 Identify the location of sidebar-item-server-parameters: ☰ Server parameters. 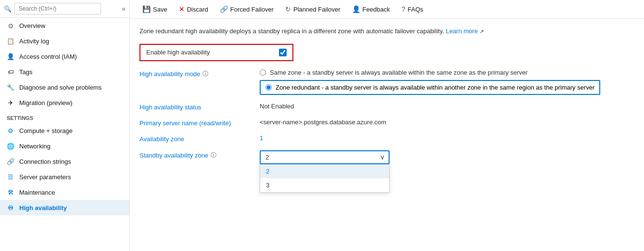
(64, 177).